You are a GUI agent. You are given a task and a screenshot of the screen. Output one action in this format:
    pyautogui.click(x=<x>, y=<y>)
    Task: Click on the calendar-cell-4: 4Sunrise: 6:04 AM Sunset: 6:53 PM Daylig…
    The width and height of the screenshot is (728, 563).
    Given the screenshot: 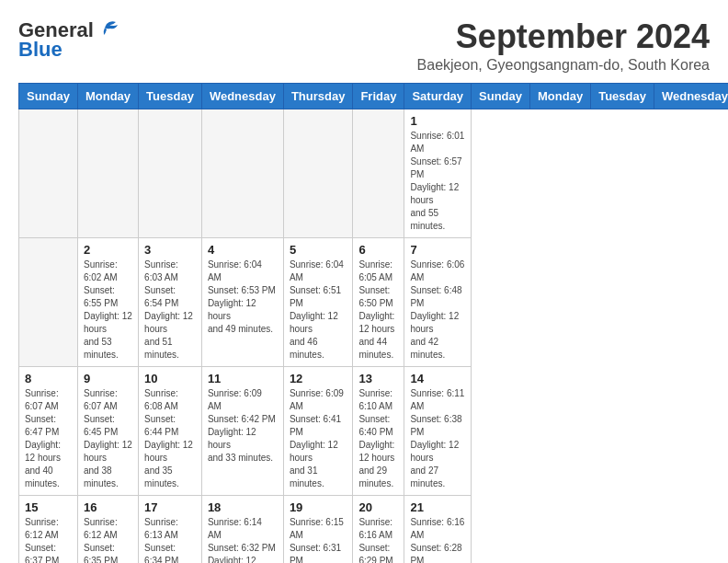 What is the action you would take?
    pyautogui.click(x=243, y=302)
    